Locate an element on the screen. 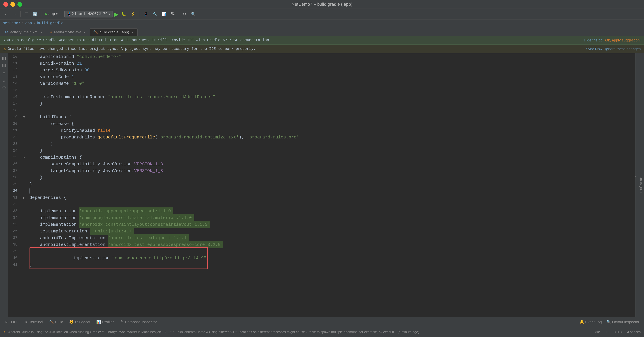  sidebar-right-device-file: Device File Explorer is located at coordinates (636, 185).